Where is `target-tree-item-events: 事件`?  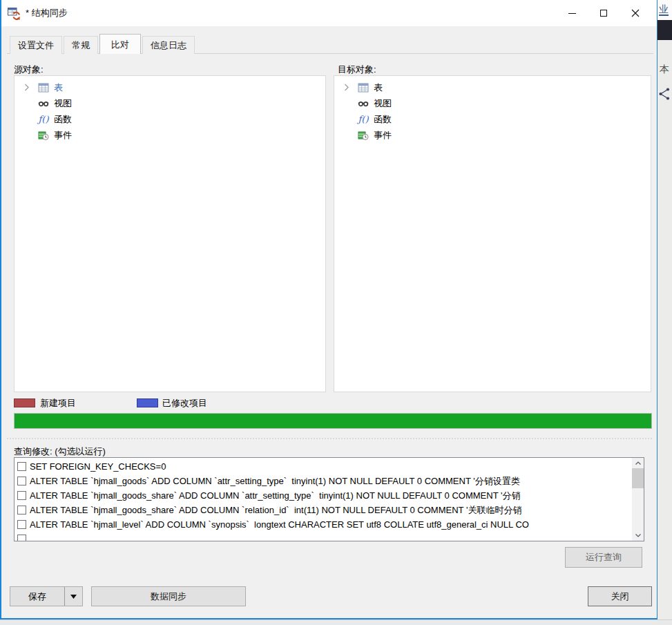
target-tree-item-events: 事件 is located at coordinates (492, 135).